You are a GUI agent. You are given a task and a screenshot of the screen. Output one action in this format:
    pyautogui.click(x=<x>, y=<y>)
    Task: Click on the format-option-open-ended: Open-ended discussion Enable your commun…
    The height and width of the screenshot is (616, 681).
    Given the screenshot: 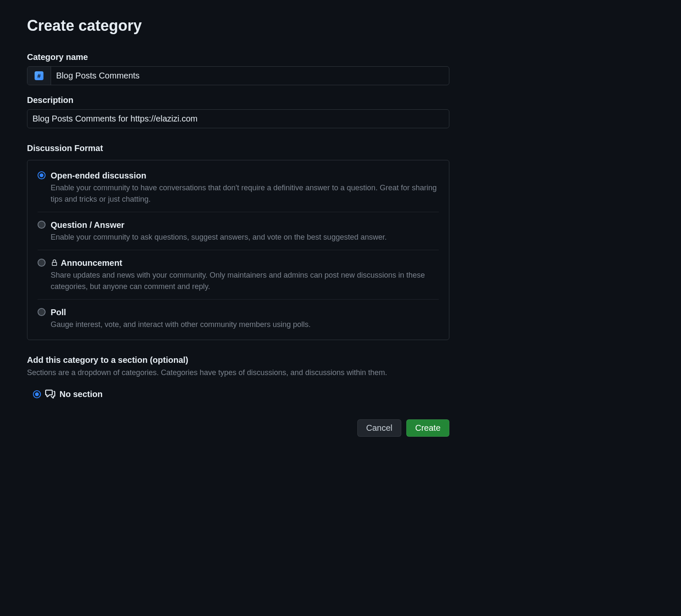 What is the action you would take?
    pyautogui.click(x=238, y=191)
    